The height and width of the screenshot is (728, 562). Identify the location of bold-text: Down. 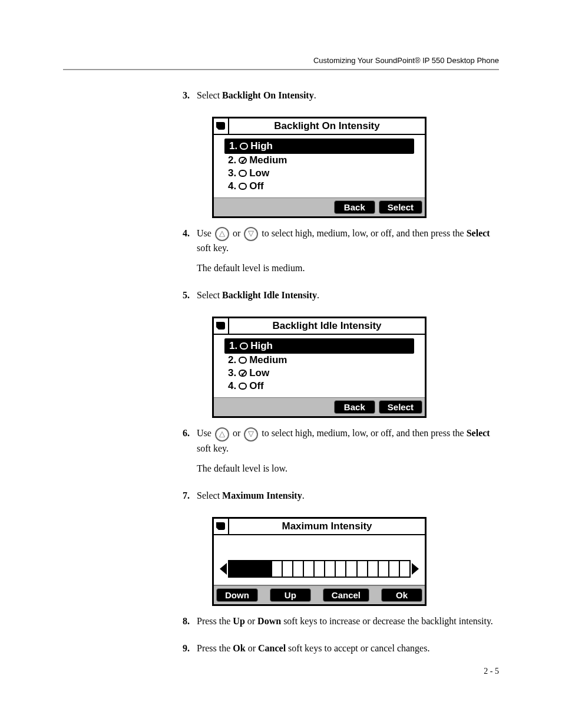
(269, 621).